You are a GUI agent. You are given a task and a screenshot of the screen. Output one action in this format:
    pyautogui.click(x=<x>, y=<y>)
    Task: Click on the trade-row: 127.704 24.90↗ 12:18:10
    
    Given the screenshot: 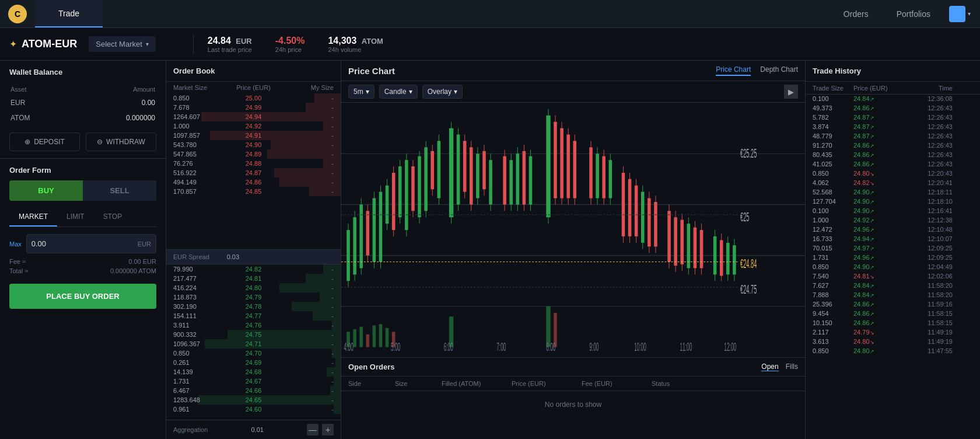 What is the action you would take?
    pyautogui.click(x=892, y=201)
    